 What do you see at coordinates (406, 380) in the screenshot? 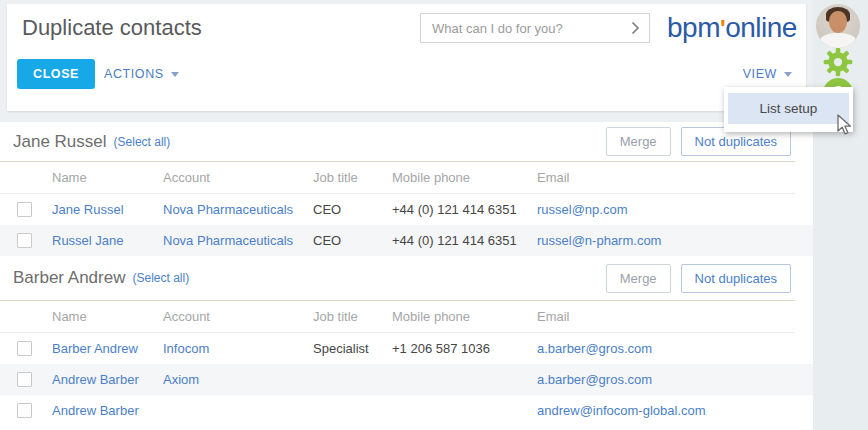
I see `table-row: Andrew Barber Axiom a.barber@gros.com` at bounding box center [406, 380].